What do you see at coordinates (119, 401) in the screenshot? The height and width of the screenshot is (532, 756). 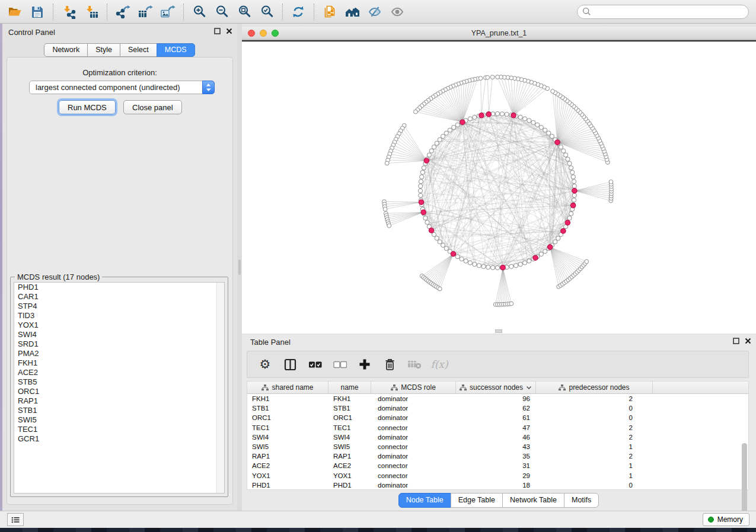 I see `list-item: RAP1` at bounding box center [119, 401].